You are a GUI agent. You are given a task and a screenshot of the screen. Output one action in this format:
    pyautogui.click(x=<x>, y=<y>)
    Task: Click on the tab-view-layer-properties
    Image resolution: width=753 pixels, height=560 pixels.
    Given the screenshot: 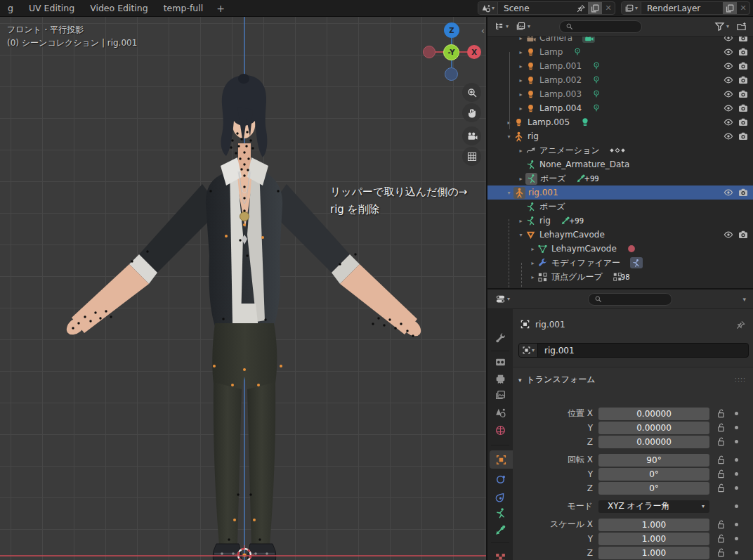 What is the action you would take?
    pyautogui.click(x=500, y=395)
    